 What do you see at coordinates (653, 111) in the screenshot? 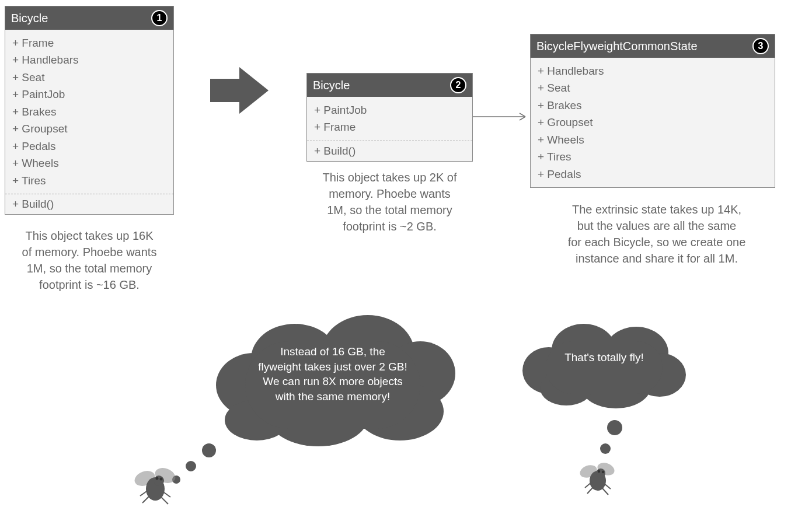
I see `class-box-flyweight-state: BicycleFlyweightCommonState 3 + Handleba…` at bounding box center [653, 111].